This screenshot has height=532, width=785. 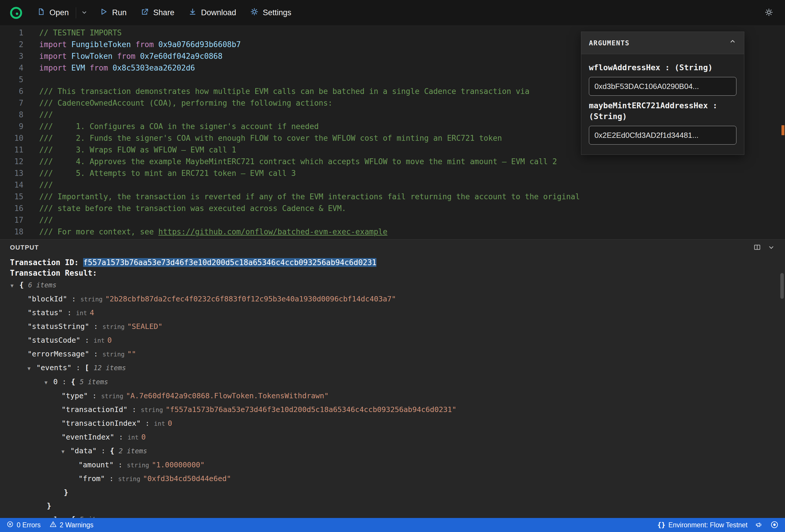 I want to click on chevron-up-icon, so click(x=733, y=43).